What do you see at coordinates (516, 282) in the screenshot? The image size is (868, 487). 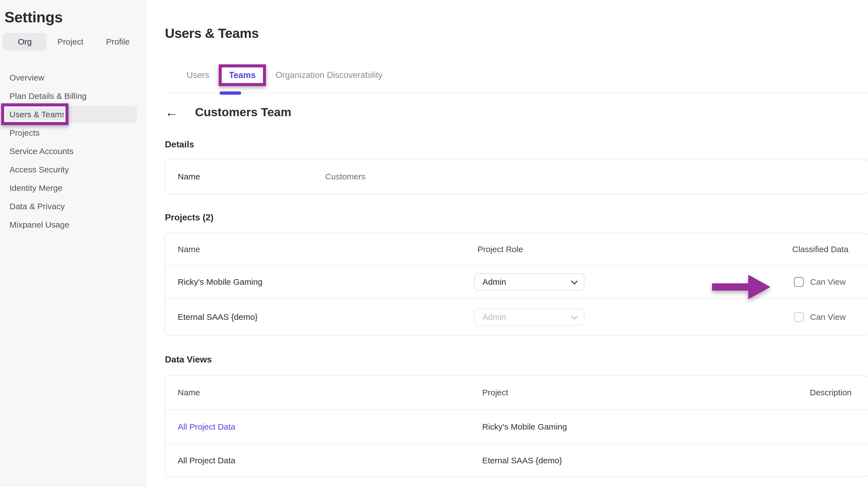 I see `table-row: Ricky's Mobile Gaming Admin Can View` at bounding box center [516, 282].